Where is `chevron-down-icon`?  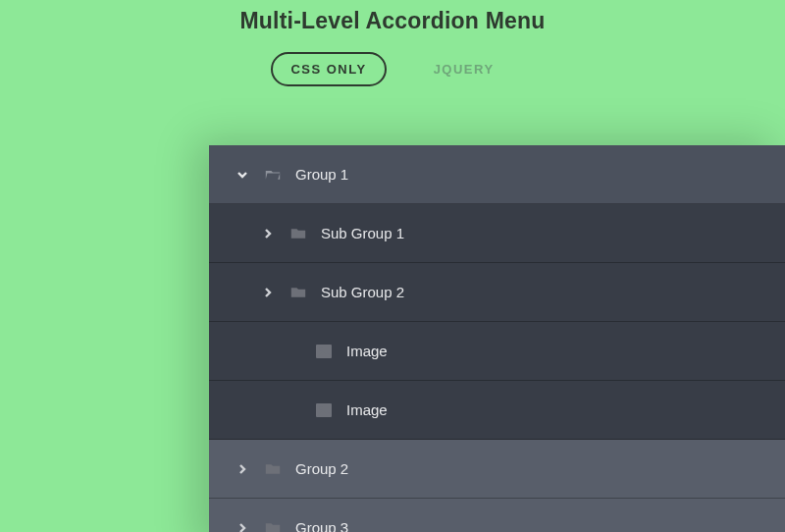 chevron-down-icon is located at coordinates (242, 175).